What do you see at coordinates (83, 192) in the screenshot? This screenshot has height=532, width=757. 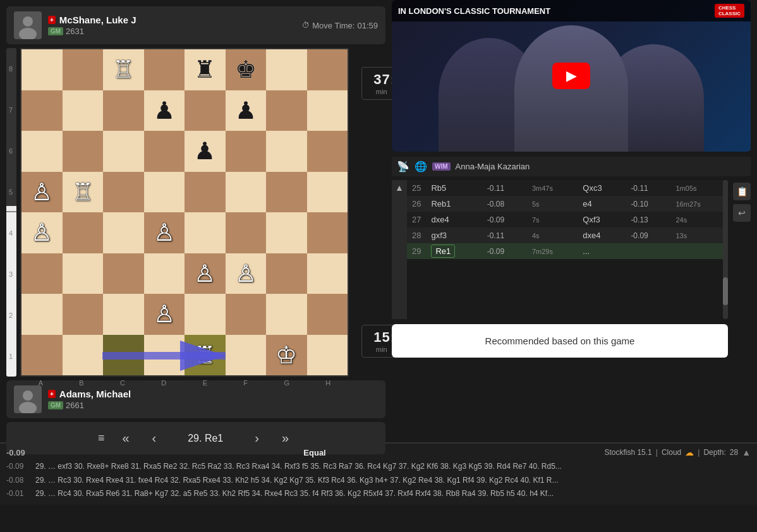 I see `piece-white-R-b5: ♖` at bounding box center [83, 192].